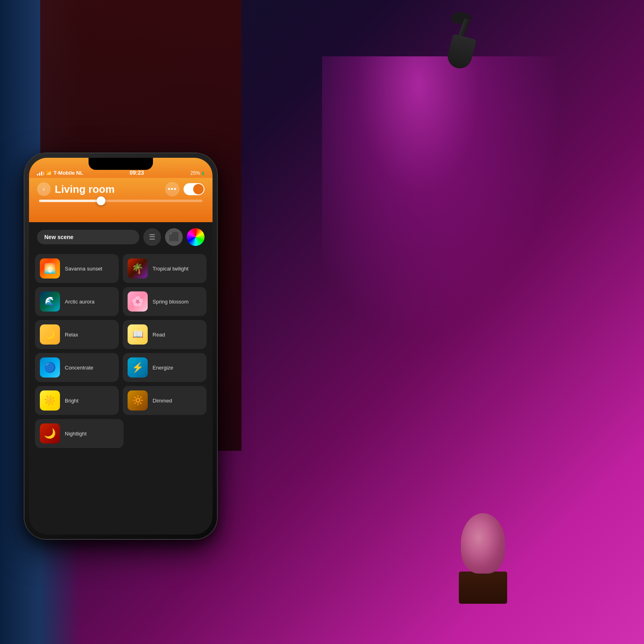 The image size is (644, 644). Describe the element at coordinates (172, 189) in the screenshot. I see `more-options-button: •••` at that location.